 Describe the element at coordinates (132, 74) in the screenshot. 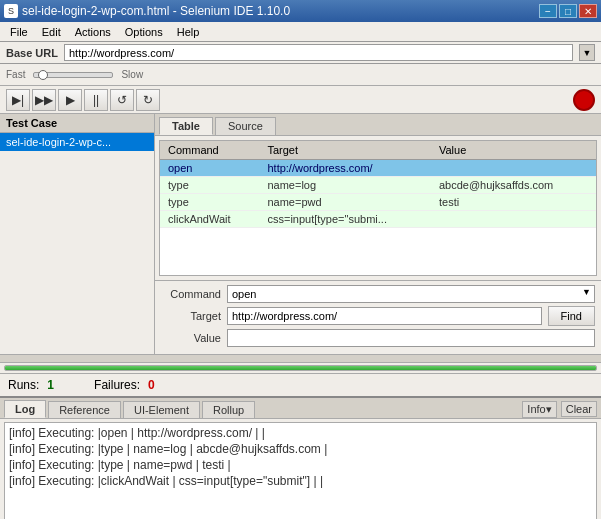

I see `slow-label: Slow` at that location.